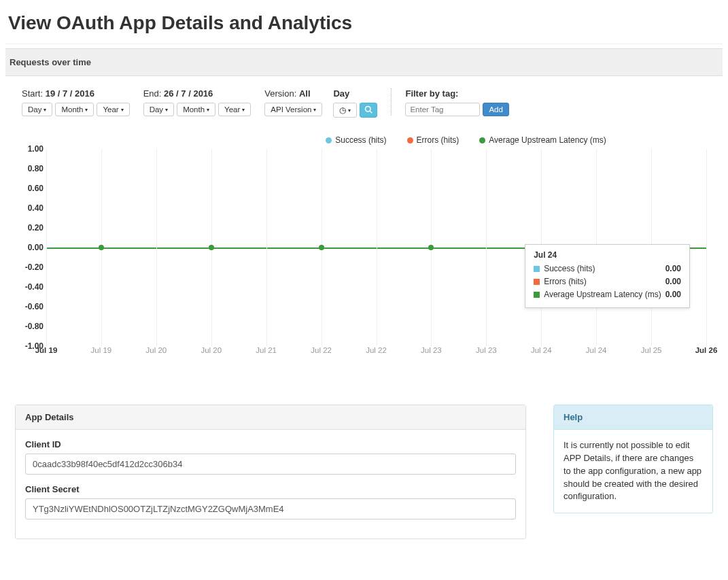  I want to click on day-group: Day ◷▾, so click(355, 103).